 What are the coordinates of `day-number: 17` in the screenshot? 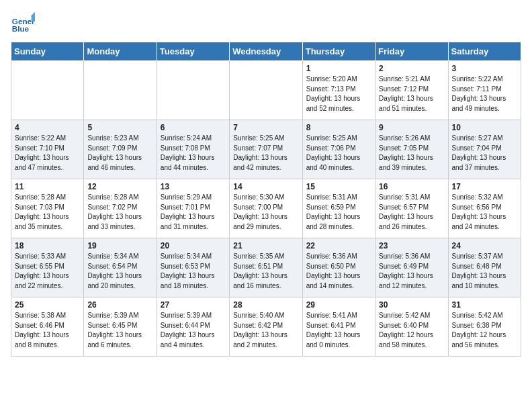 It's located at (485, 187).